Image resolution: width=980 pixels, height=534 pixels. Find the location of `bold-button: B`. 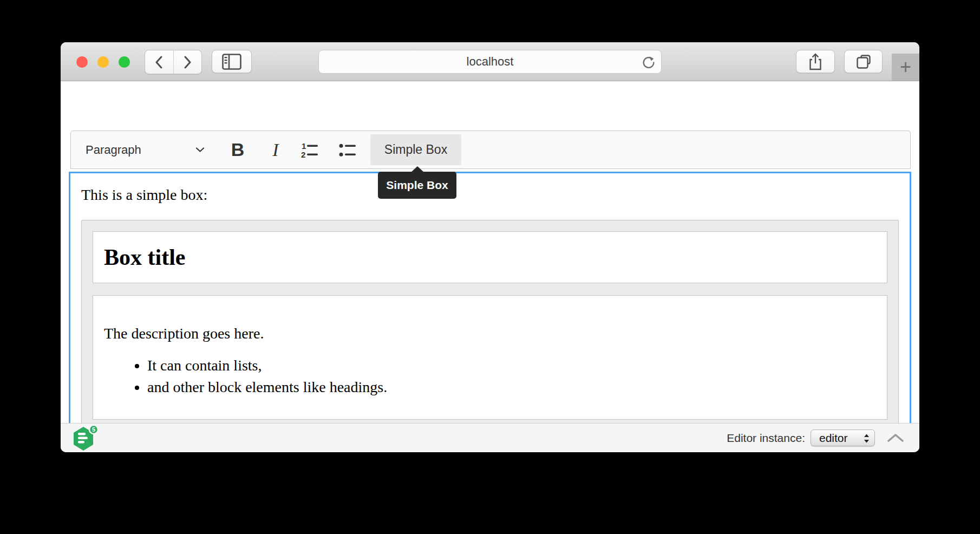

bold-button: B is located at coordinates (238, 149).